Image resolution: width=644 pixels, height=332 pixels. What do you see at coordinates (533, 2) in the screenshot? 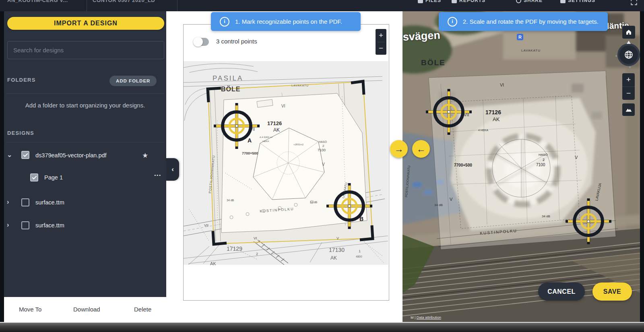
I see `nav-share-label: SHARE` at bounding box center [533, 2].